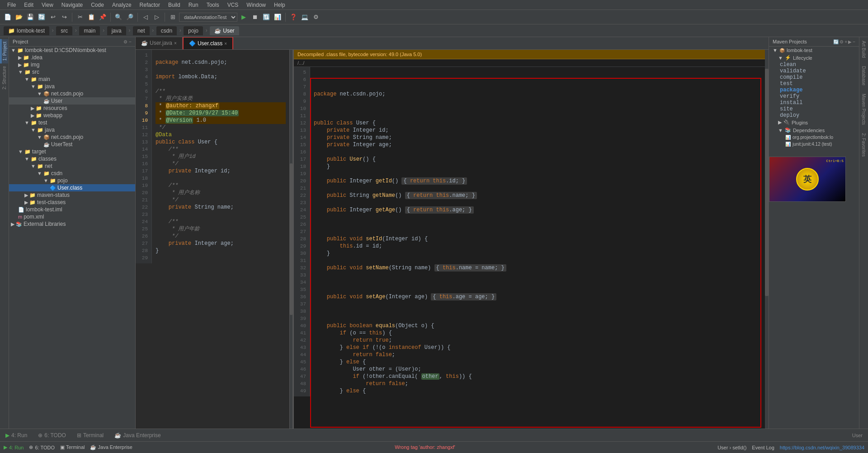 This screenshot has height=453, width=868. Describe the element at coordinates (103, 17) in the screenshot. I see `paste-btn: 📌` at that location.